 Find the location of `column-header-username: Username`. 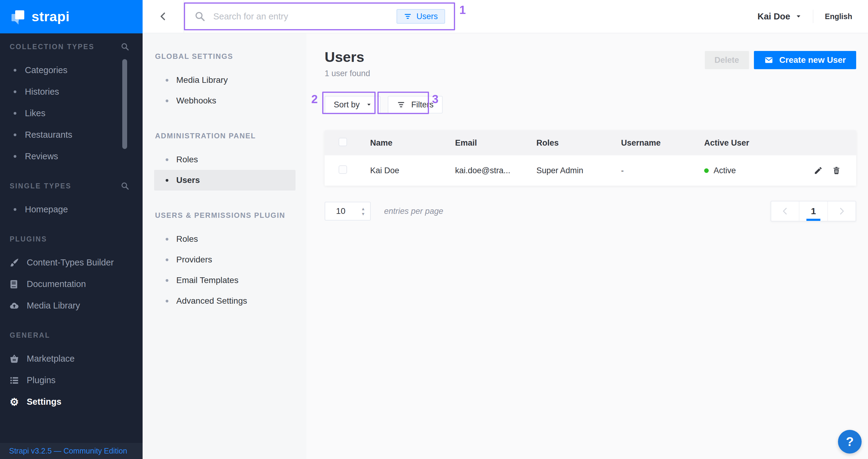

column-header-username: Username is located at coordinates (662, 143).